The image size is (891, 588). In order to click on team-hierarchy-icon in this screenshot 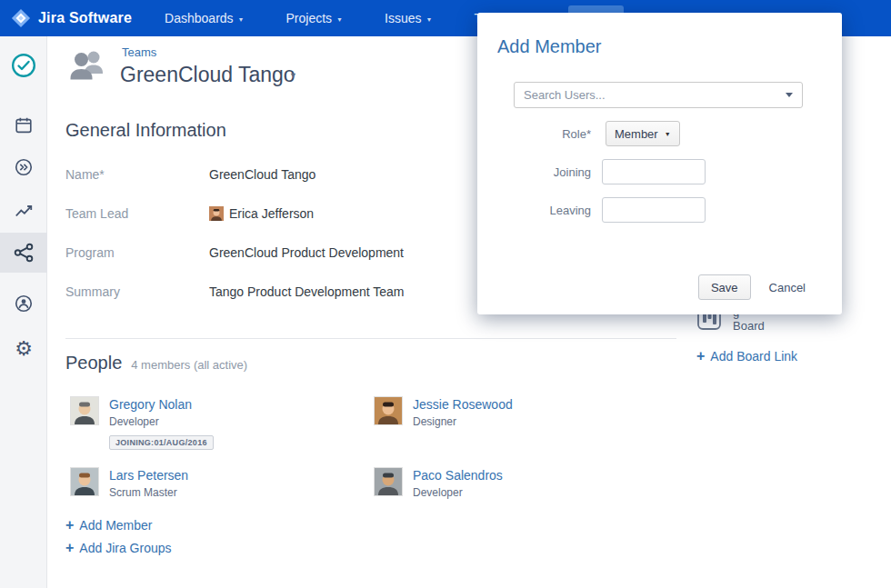, I will do `click(24, 253)`.